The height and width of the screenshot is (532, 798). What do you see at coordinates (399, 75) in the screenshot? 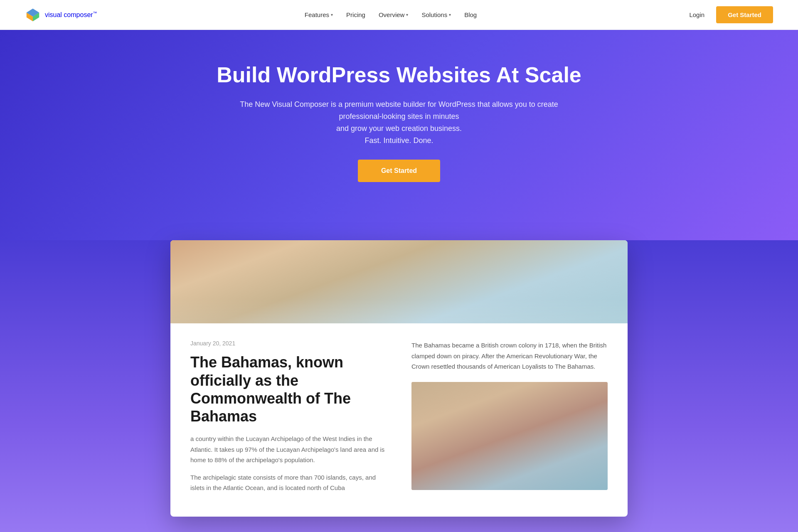
I see `hero-headline: Build WordPress Websites At Scale` at bounding box center [399, 75].